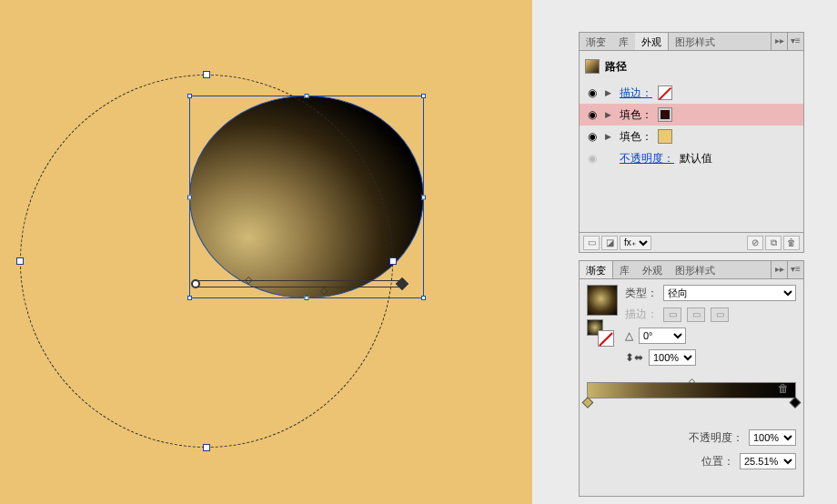 The height and width of the screenshot is (504, 837). I want to click on gradient-angle-field: △ 0°, so click(711, 336).